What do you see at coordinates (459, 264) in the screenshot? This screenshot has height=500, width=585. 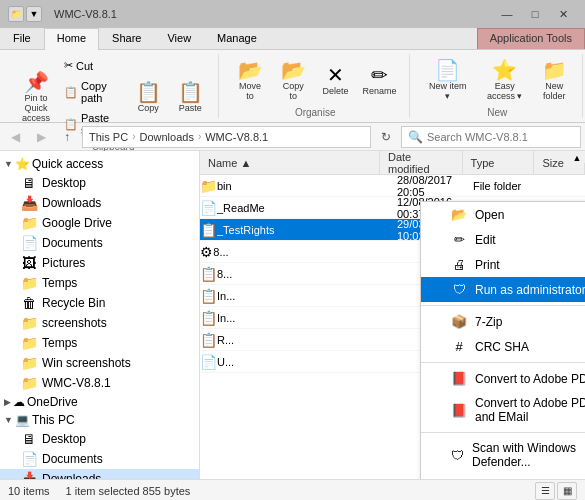 I see `ctx-print-icon: 🖨` at bounding box center [459, 264].